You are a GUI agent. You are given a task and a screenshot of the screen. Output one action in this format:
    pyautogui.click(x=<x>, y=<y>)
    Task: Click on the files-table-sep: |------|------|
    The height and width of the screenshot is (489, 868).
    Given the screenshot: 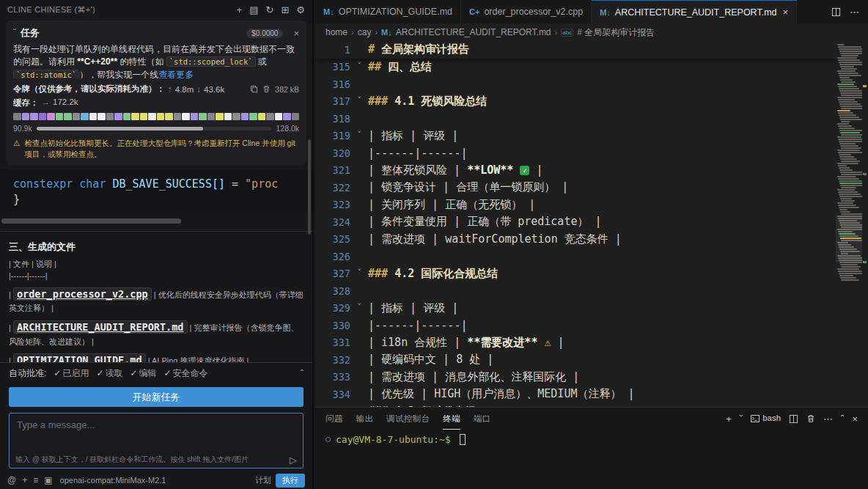 What is the action you would take?
    pyautogui.click(x=156, y=276)
    